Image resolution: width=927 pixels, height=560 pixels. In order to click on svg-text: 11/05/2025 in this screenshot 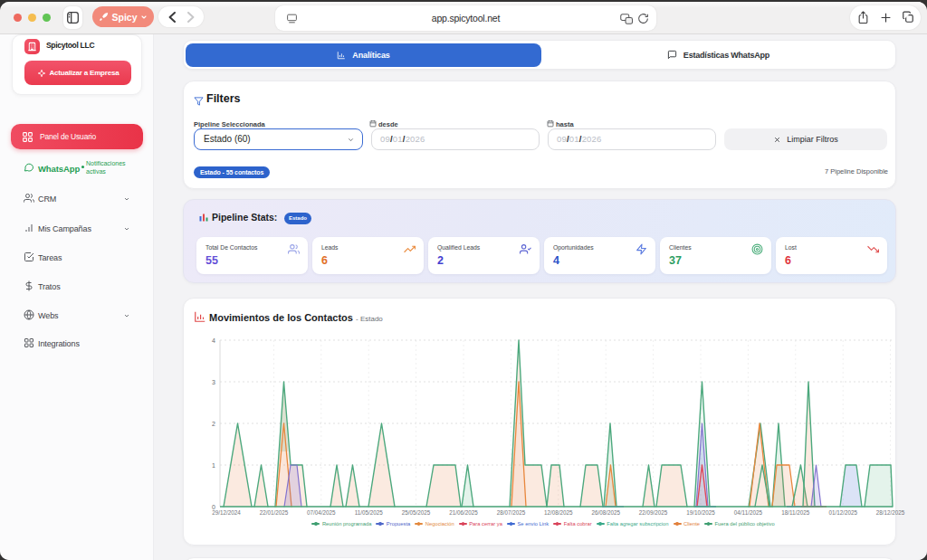, I will do `click(369, 512)`.